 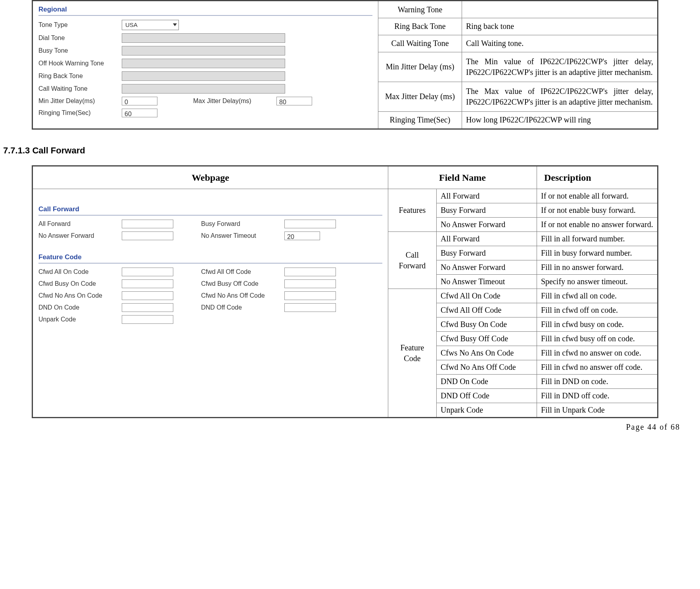 I want to click on panel-label: No Answer Forward, so click(x=80, y=236).